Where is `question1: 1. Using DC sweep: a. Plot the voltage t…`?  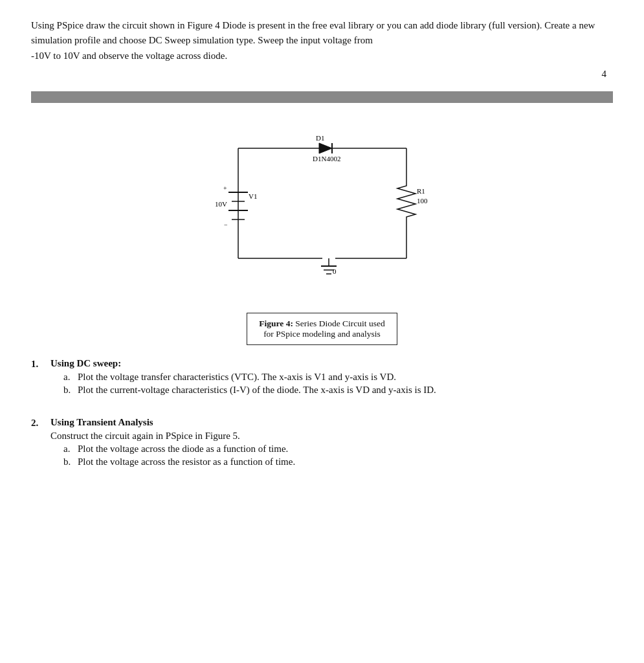 question1: 1. Using DC sweep: a. Plot the voltage t… is located at coordinates (322, 378).